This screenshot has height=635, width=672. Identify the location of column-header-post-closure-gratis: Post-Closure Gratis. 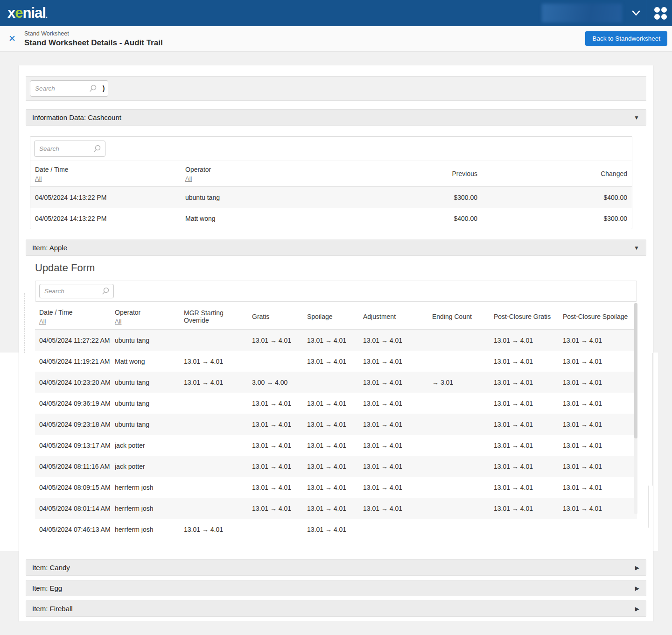
(524, 317).